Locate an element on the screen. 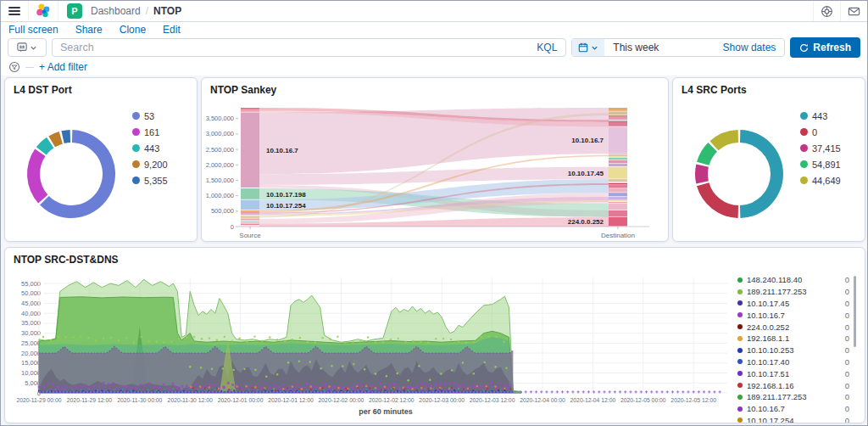  legend-item: 192.168.1.10 is located at coordinates (793, 339).